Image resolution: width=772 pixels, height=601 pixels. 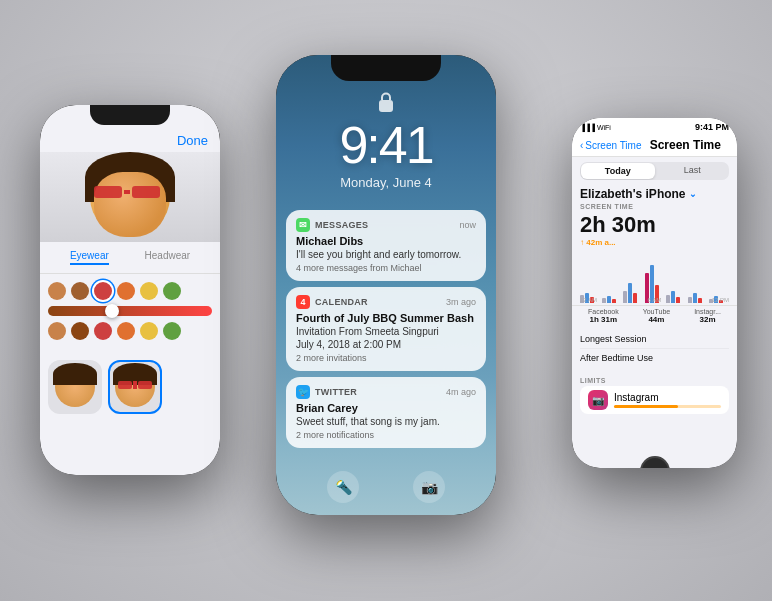 What do you see at coordinates (386, 145) in the screenshot?
I see `lock-time: 9:41` at bounding box center [386, 145].